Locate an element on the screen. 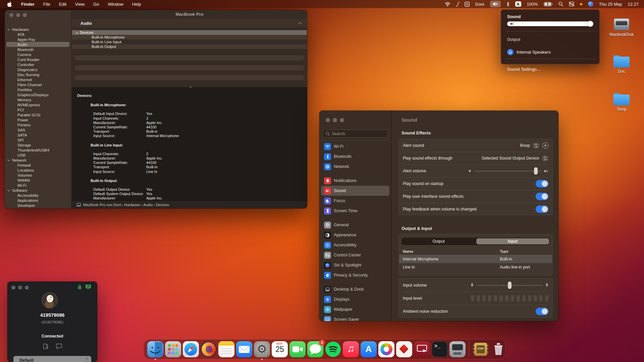 This screenshot has width=644, height=362. sysinfo-sidebar-item: Storage is located at coordinates (38, 145).